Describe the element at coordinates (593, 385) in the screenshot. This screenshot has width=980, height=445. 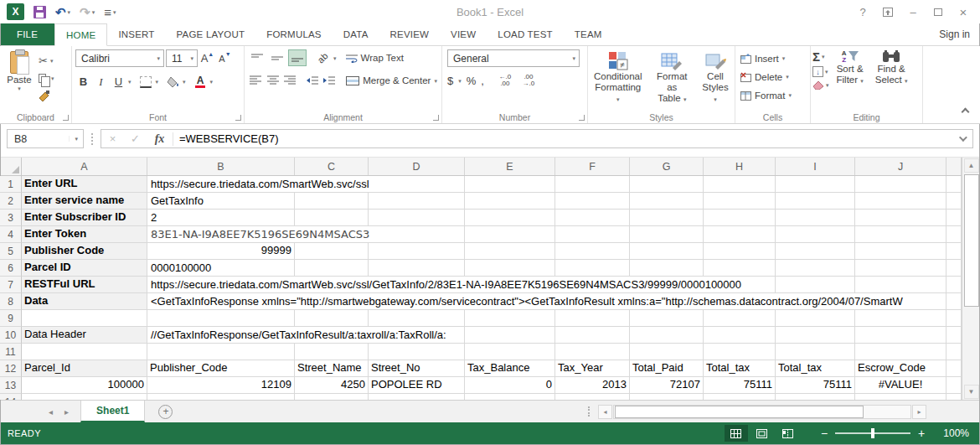
I see `cell-F13: 2013` at that location.